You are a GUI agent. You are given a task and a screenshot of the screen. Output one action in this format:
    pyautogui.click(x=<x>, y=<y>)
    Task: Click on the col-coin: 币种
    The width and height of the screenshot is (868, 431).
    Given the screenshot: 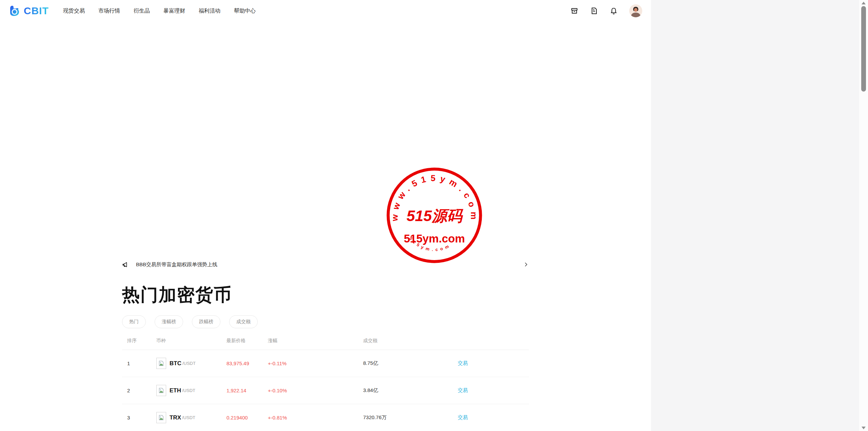 What is the action you would take?
    pyautogui.click(x=191, y=341)
    